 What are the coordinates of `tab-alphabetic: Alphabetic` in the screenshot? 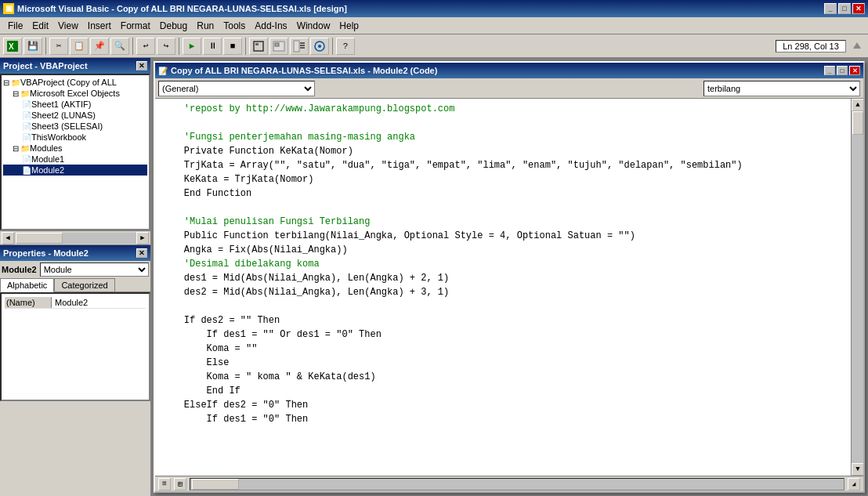 It's located at (27, 285).